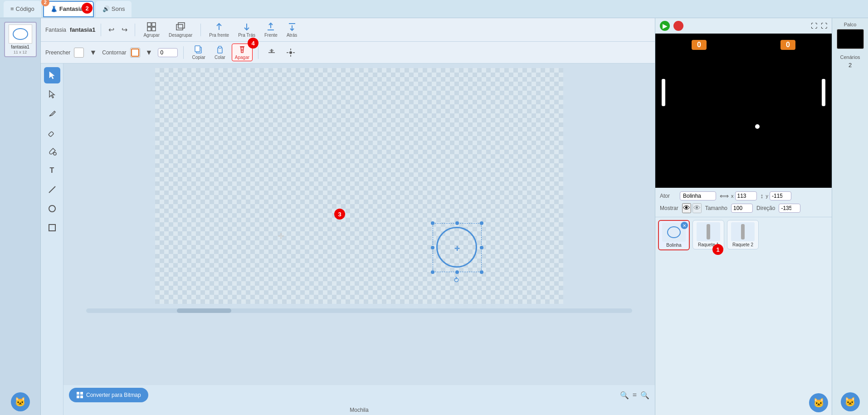 The width and height of the screenshot is (868, 415). I want to click on agrupar-icon, so click(151, 27).